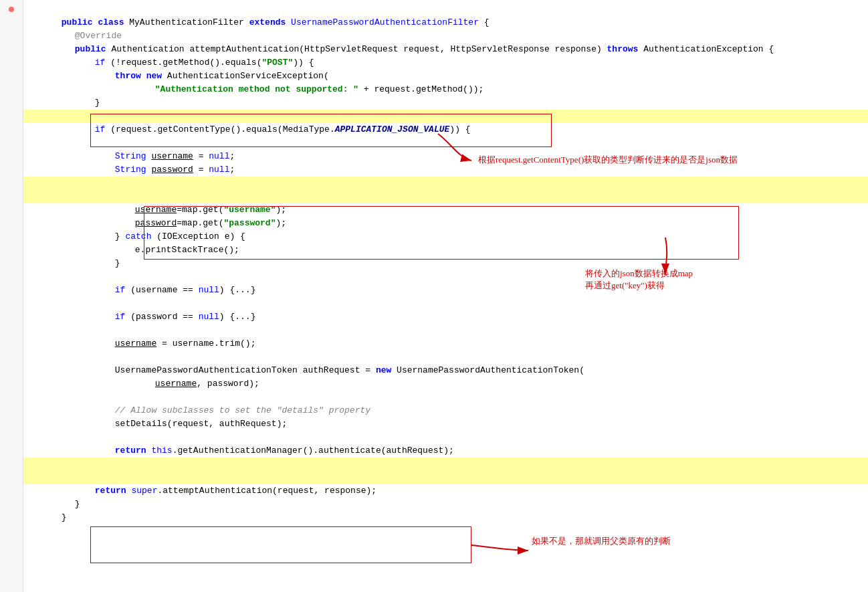 The height and width of the screenshot is (592, 868). Describe the element at coordinates (445, 143) in the screenshot. I see `code-line-11: String username = null;` at that location.